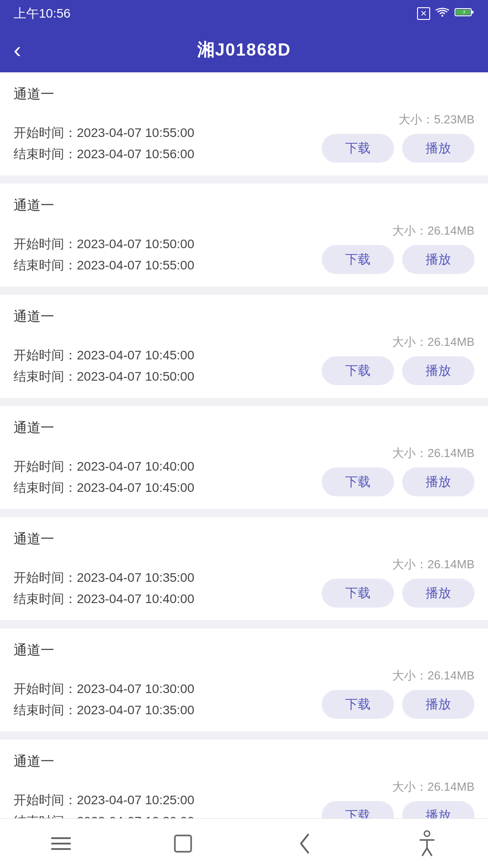 This screenshot has height=868, width=488. Describe the element at coordinates (104, 578) in the screenshot. I see `record-start-time: 开始时间：2023-04-07 10:35:00` at that location.